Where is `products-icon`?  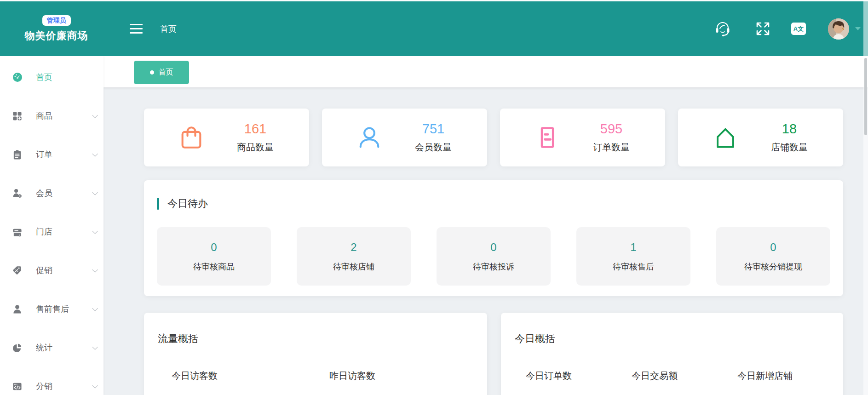
products-icon is located at coordinates (17, 116).